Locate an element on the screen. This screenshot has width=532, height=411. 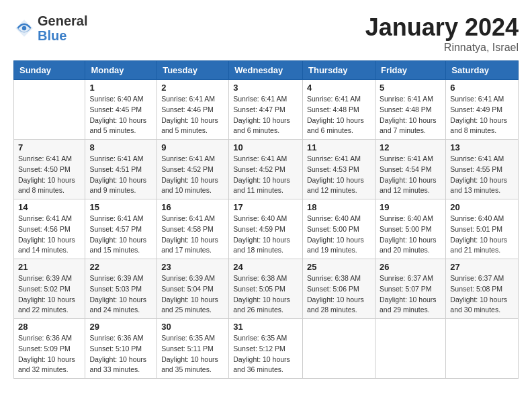
day-info: Sunrise: 6:41 AMSunset: 4:56 PMDaylight:… is located at coordinates (50, 235).